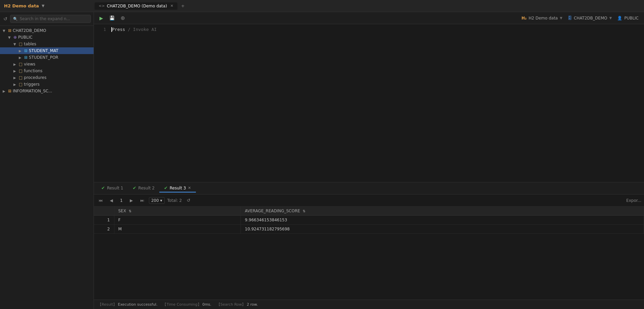  Describe the element at coordinates (172, 6) in the screenshot. I see `tab-close-button: ✕` at that location.